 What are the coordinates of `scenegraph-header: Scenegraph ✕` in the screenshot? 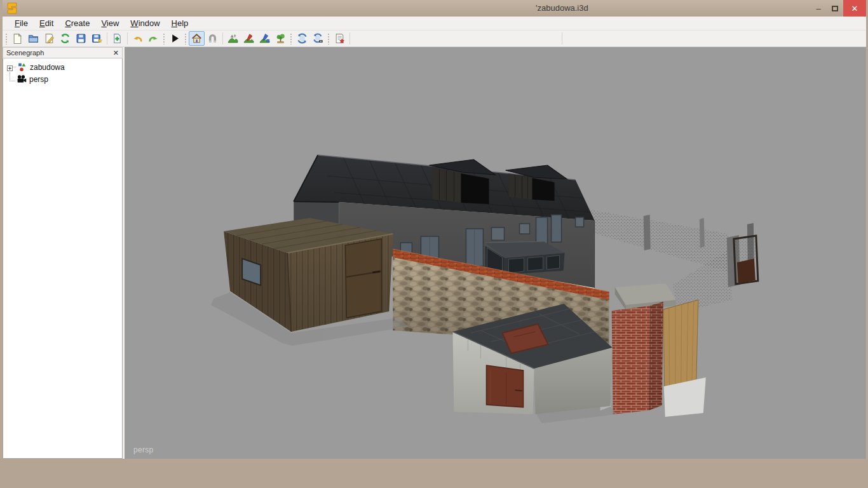 It's located at (62, 53).